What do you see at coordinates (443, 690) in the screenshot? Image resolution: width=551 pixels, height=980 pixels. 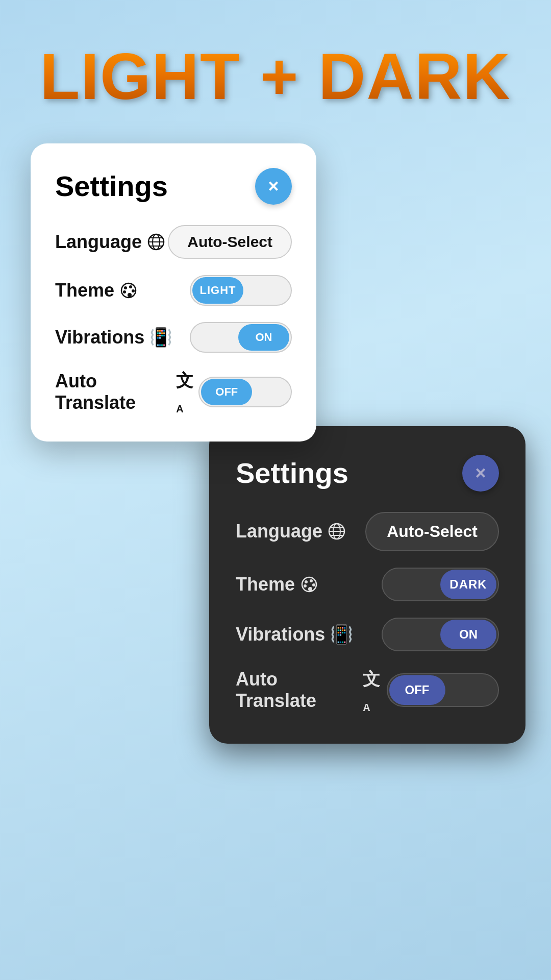 I see `dark-autotranslate-toggle: OFF` at bounding box center [443, 690].